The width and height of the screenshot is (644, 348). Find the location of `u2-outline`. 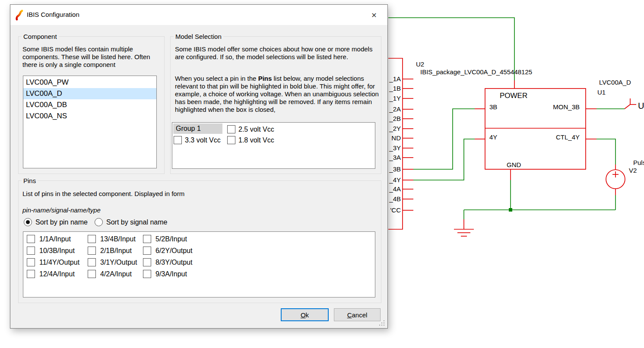

u2-outline is located at coordinates (396, 144).